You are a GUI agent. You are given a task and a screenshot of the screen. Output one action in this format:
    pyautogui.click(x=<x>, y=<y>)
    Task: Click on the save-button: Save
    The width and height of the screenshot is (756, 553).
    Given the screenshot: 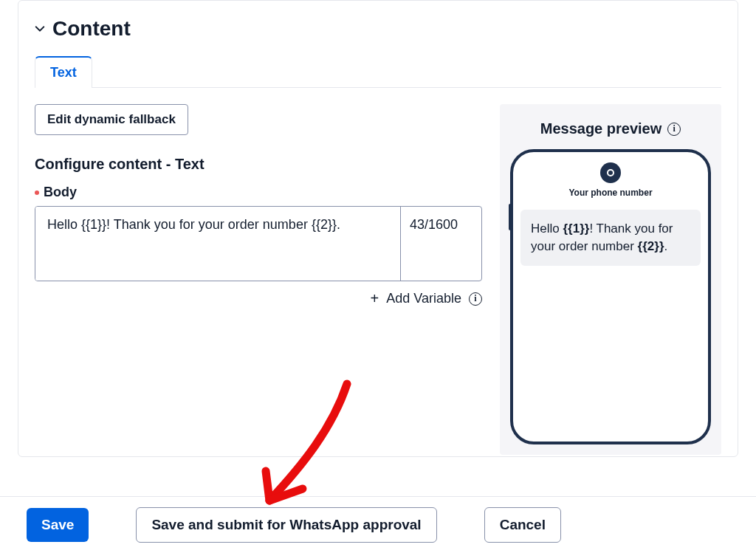 What is the action you would take?
    pyautogui.click(x=58, y=525)
    